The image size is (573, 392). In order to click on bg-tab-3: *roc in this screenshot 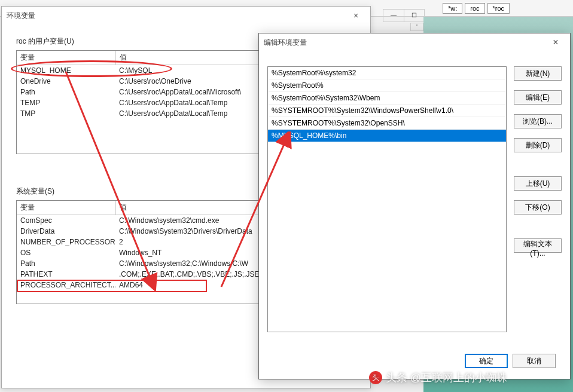, I will do `click(499, 8)`.